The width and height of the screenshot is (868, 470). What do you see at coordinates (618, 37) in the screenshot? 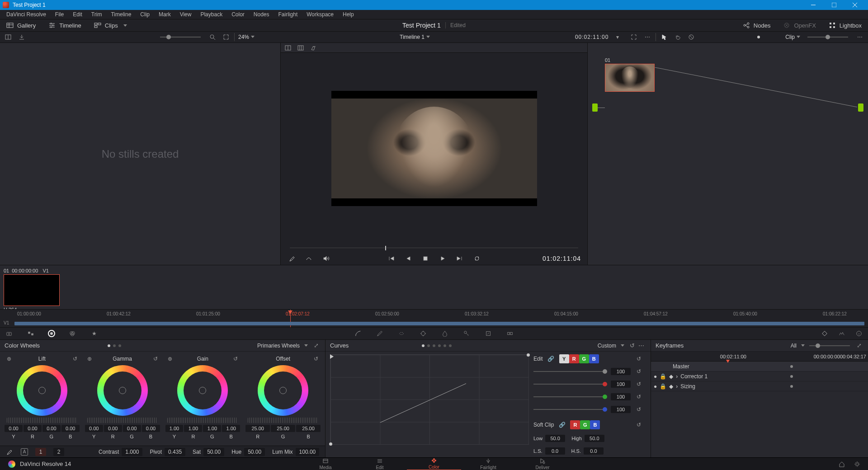
I see `tc-menu-icon: ▾` at bounding box center [618, 37].